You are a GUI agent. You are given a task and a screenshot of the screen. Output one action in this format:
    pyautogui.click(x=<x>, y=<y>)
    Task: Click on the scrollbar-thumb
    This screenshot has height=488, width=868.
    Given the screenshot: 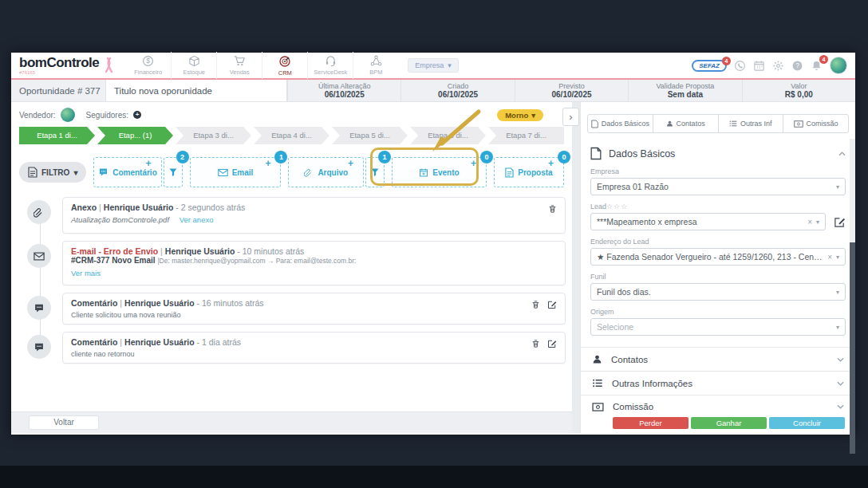 What is the action you would take?
    pyautogui.click(x=852, y=348)
    